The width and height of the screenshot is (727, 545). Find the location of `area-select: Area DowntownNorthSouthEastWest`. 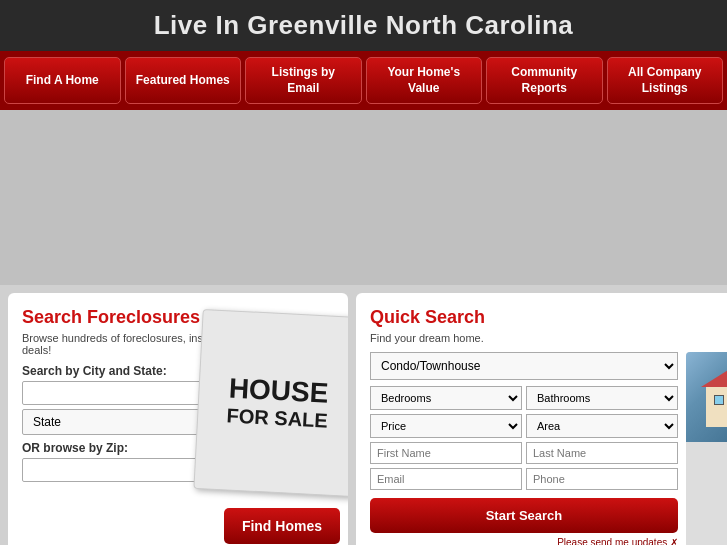

area-select: Area DowntownNorthSouthEastWest is located at coordinates (602, 426).